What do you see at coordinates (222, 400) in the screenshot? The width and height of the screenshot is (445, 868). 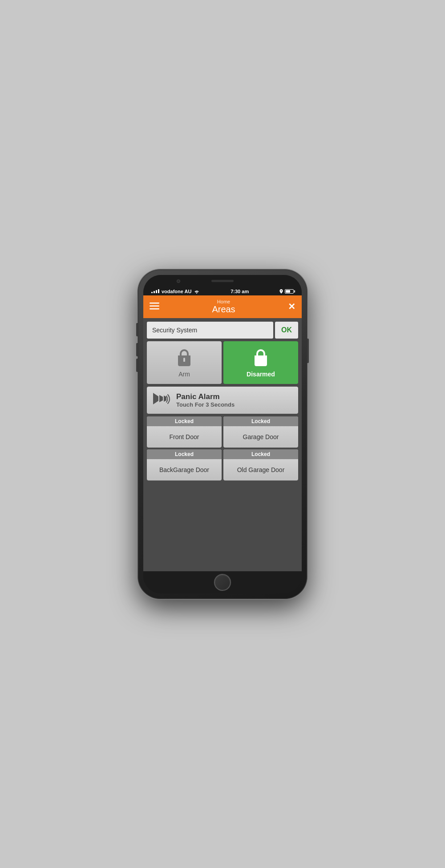 I see `panic-alarm-button: Panic Alarm Touch For 3 Seconds` at bounding box center [222, 400].